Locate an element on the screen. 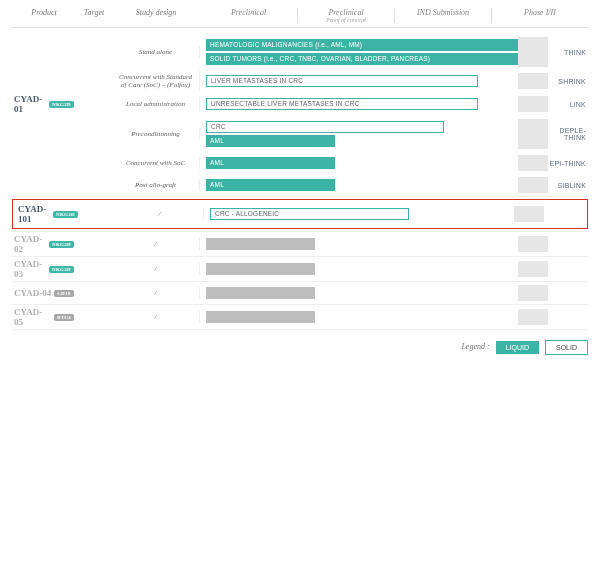 The image size is (600, 565). progress-bar: LIVER METASTASES IN CRC is located at coordinates (342, 81).